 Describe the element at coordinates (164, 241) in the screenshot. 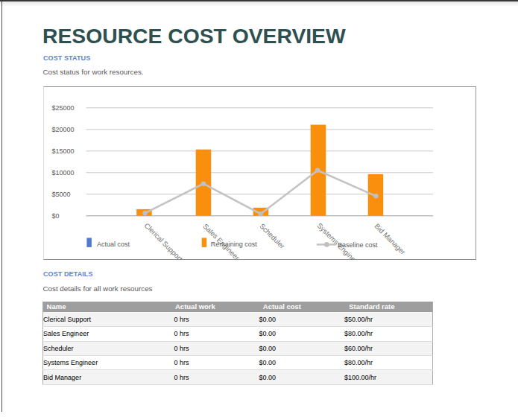

I see `svg-text: Clerical Support` at that location.